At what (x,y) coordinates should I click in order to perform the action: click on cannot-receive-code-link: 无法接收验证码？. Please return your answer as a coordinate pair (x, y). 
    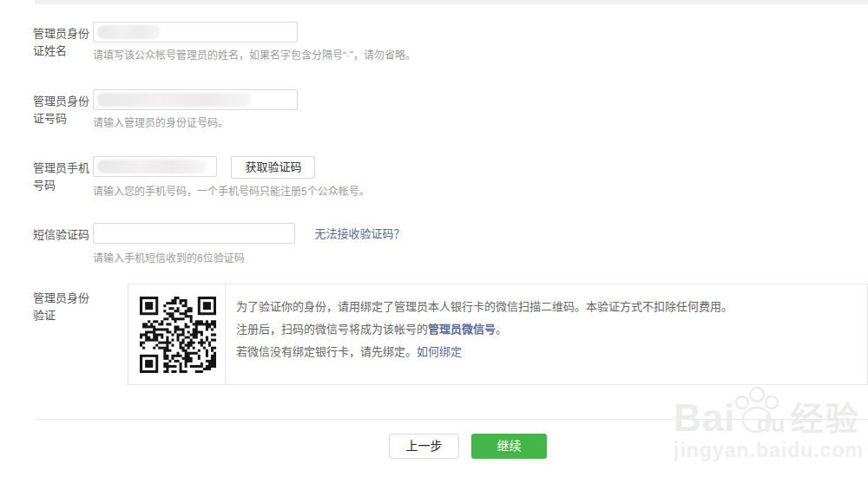
    Looking at the image, I should click on (359, 234).